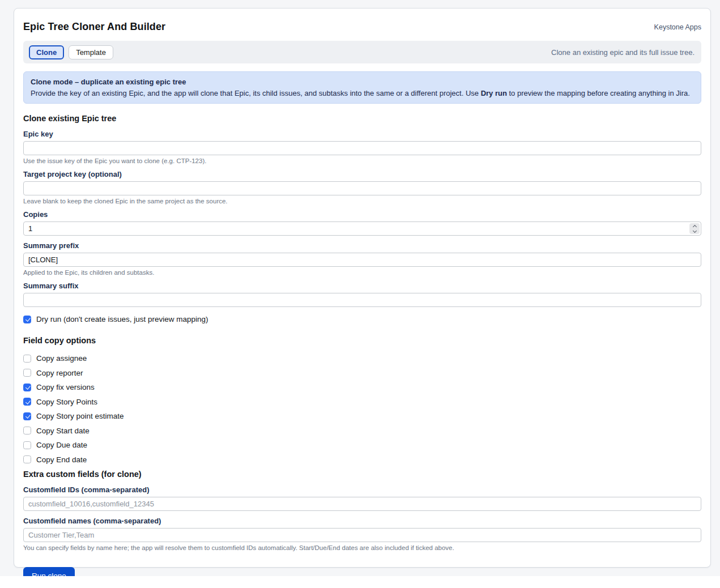 This screenshot has height=588, width=720. What do you see at coordinates (363, 535) in the screenshot?
I see `customfield-names-input` at bounding box center [363, 535].